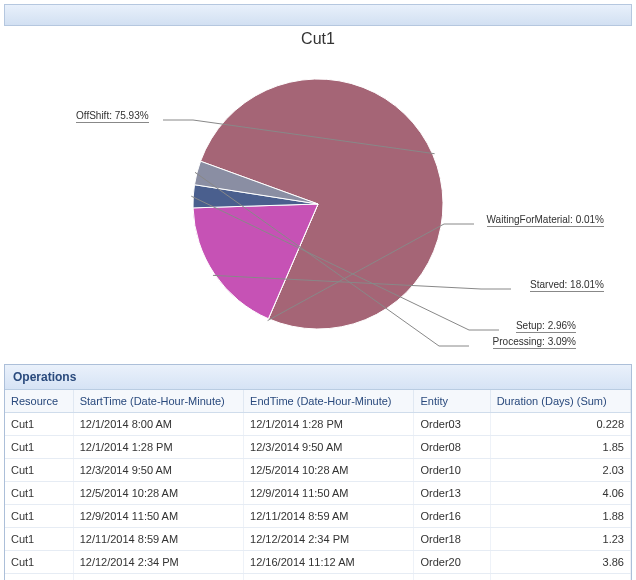  Describe the element at coordinates (329, 578) in the screenshot. I see `cell-end: 12/18/2014 10:02 AM` at that location.